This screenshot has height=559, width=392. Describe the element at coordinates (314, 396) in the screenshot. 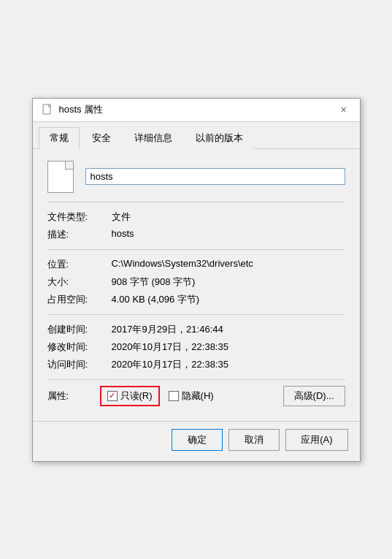

I see `advanced-button: 高级(D)...` at that location.